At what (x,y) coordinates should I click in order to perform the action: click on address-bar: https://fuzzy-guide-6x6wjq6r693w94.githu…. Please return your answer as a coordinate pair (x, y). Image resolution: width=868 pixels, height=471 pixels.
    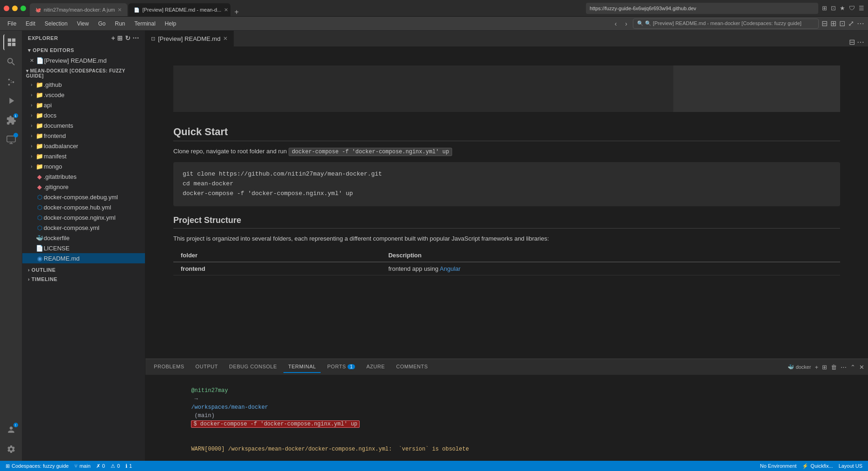
    Looking at the image, I should click on (702, 8).